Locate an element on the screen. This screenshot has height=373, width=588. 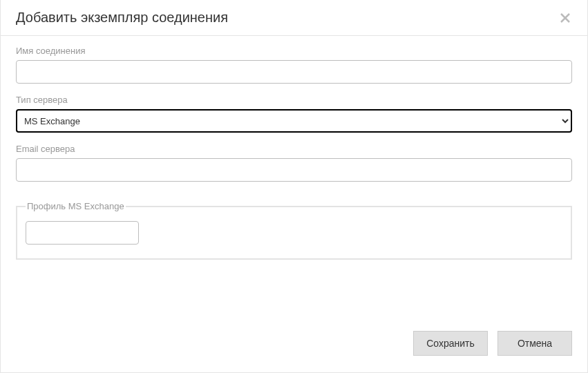
dialog-header: Добавить экземпляр соединения is located at coordinates (294, 18).